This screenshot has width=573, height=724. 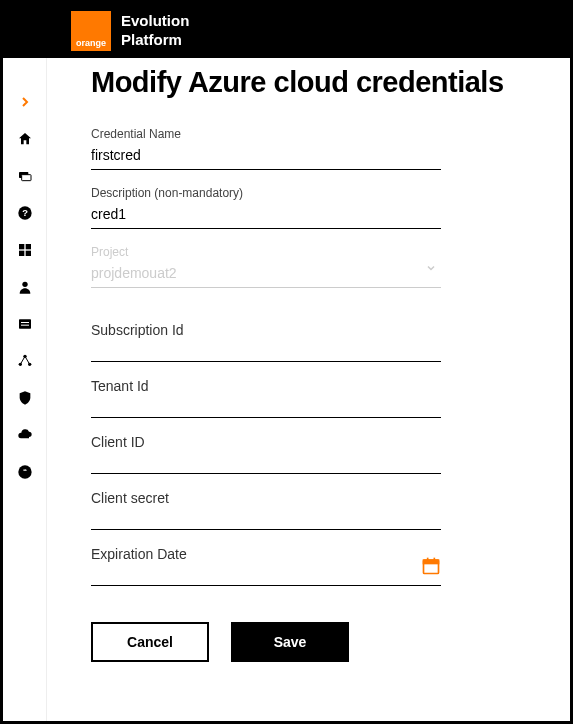 I want to click on credential-name-label: Credential Name, so click(x=266, y=134).